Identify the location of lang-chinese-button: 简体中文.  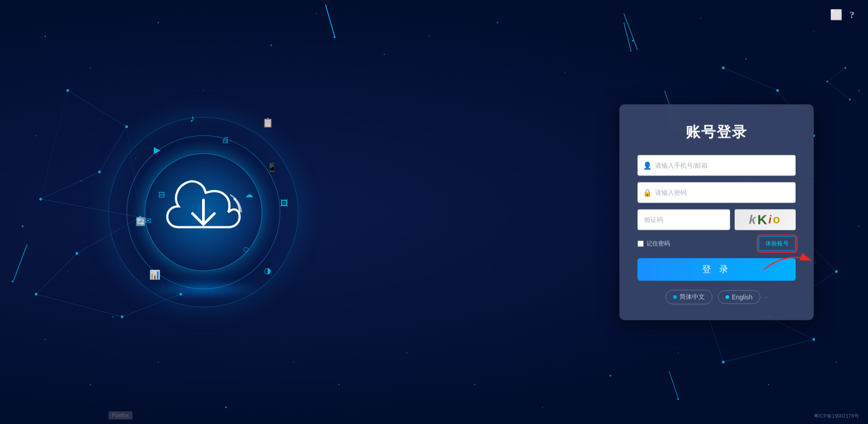
(689, 297).